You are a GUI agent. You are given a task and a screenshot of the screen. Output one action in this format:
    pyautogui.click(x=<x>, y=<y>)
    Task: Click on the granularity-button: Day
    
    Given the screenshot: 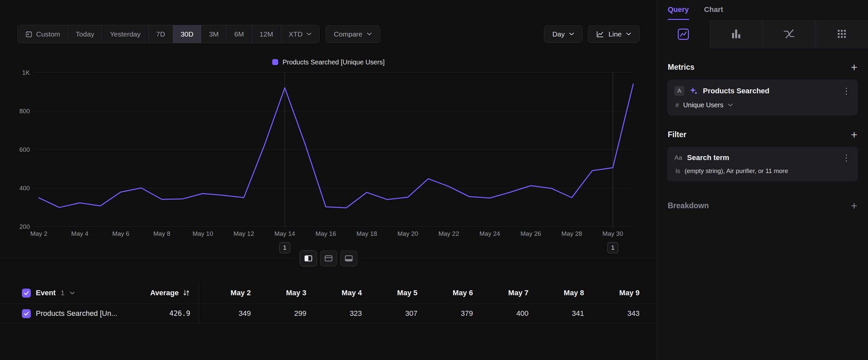 What is the action you would take?
    pyautogui.click(x=563, y=34)
    